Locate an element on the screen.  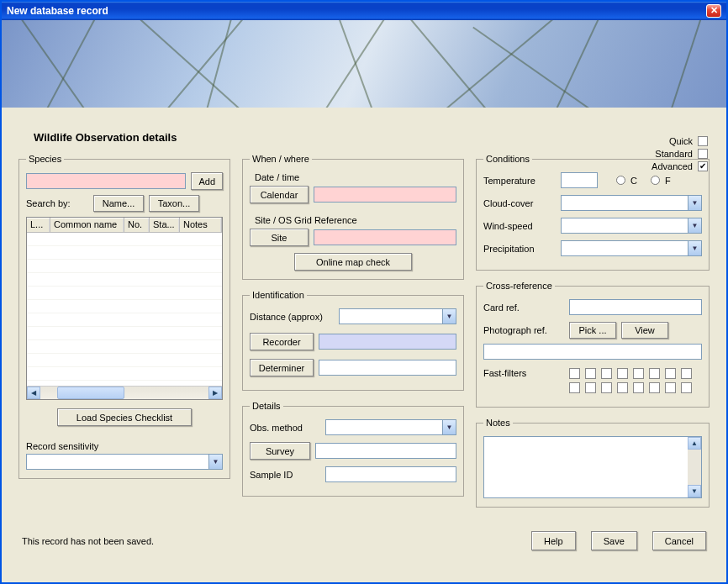
species-table-body is located at coordinates (124, 309).